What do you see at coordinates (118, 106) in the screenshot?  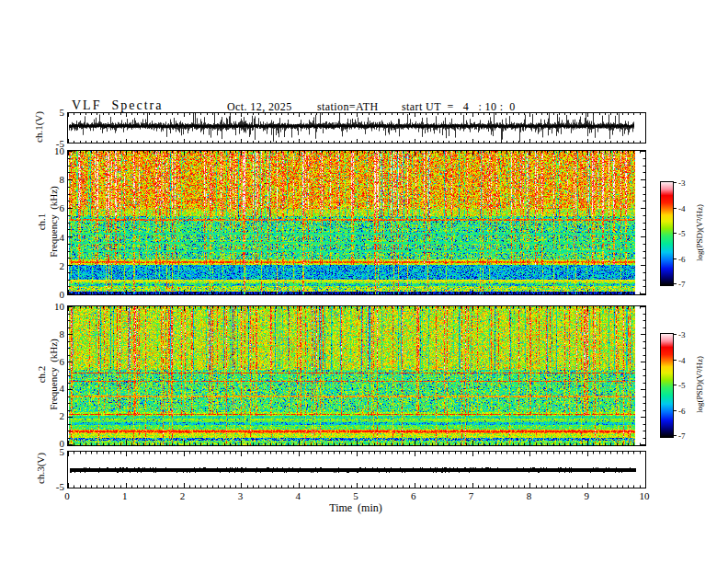 I see `figure-title: VLF Spectra` at bounding box center [118, 106].